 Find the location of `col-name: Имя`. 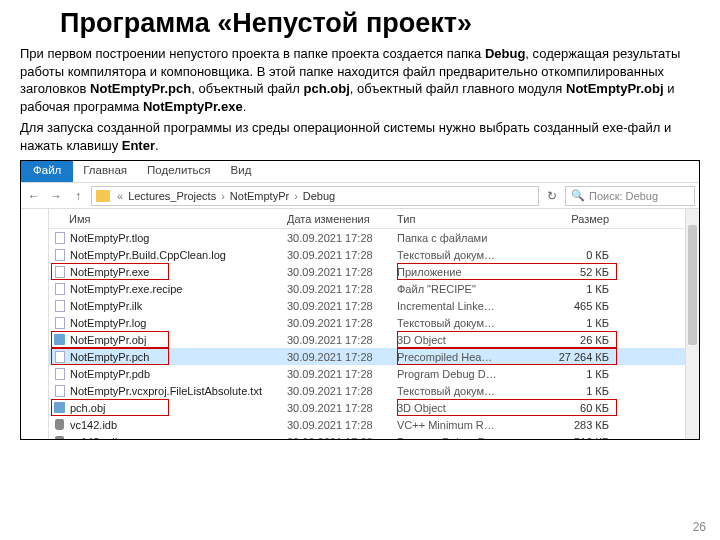

col-name: Имя is located at coordinates (168, 218).